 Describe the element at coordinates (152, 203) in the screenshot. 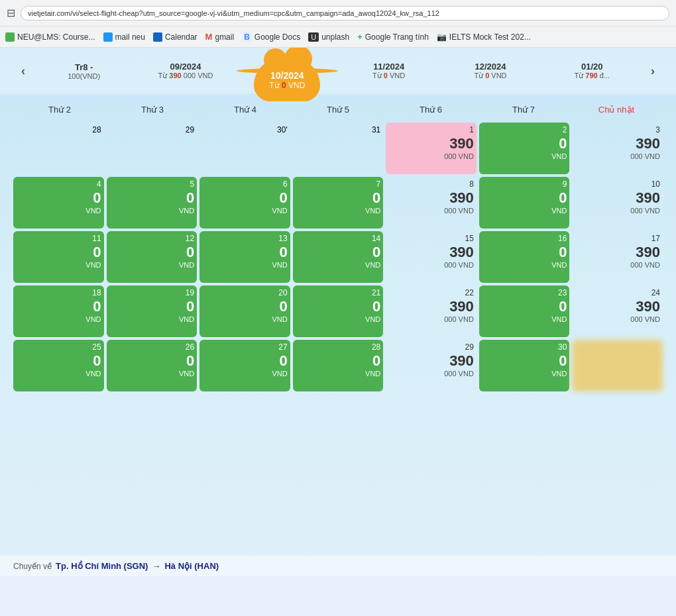

I see `day-cell-5: 5 0 VND` at that location.